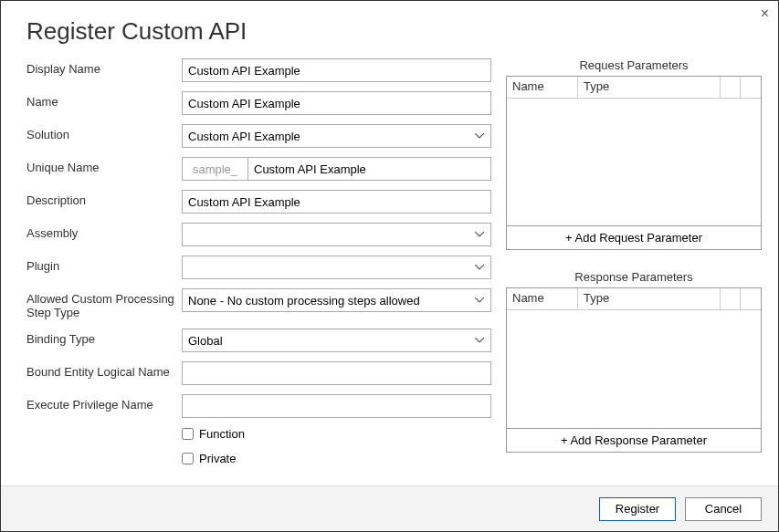 The height and width of the screenshot is (532, 779). Describe the element at coordinates (104, 265) in the screenshot. I see `plugin-label: Plugin` at that location.